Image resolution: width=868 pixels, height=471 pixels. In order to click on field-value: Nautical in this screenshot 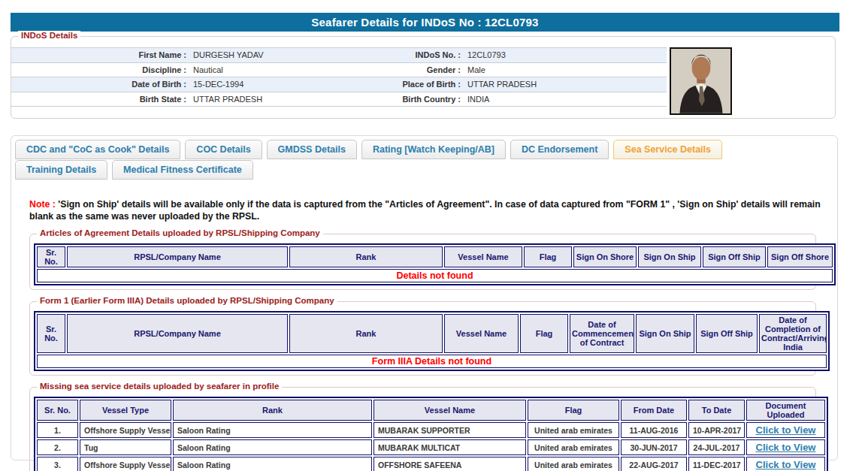, I will do `click(248, 71)`.